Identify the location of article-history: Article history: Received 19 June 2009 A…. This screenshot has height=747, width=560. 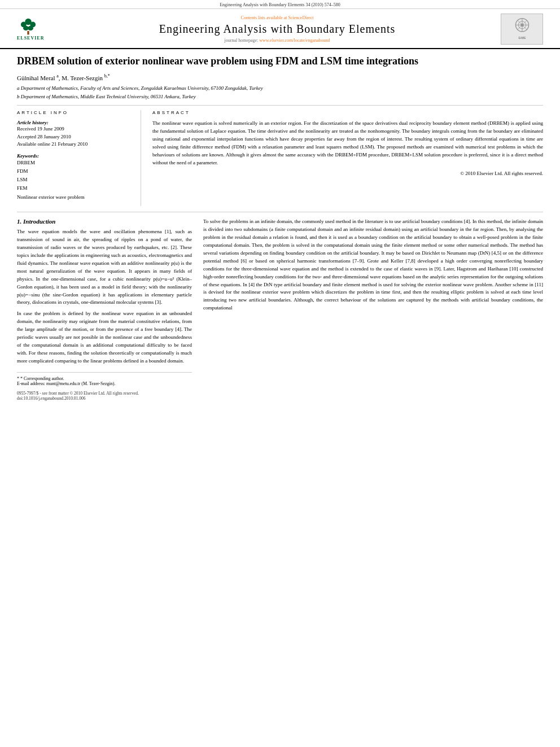
(73, 134).